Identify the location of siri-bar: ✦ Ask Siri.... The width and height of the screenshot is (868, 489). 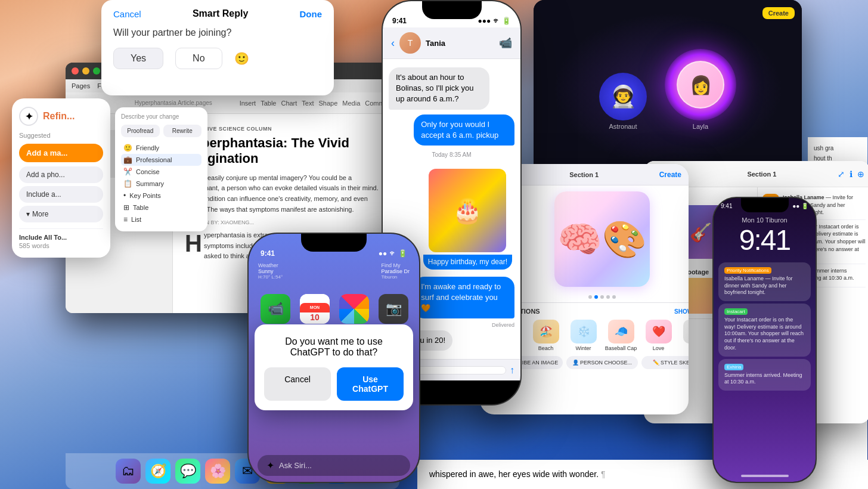
(334, 465).